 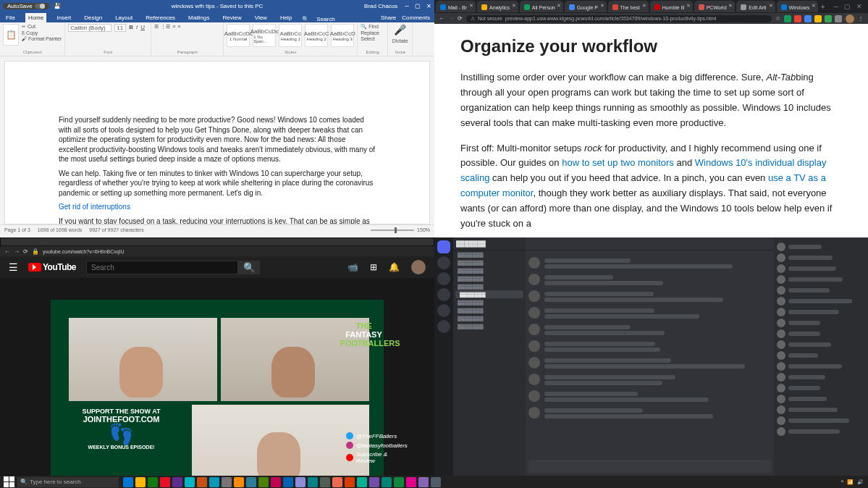 I want to click on tab-insert: Insert, so click(x=64, y=17).